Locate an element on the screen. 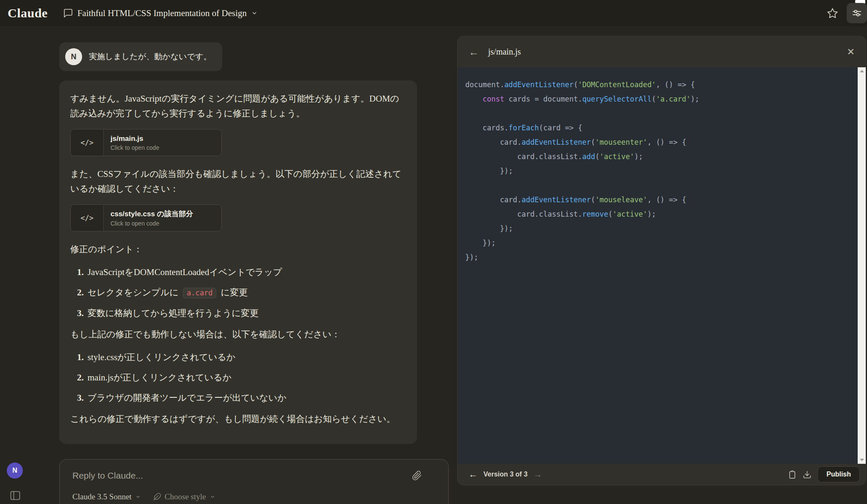  inline-code: a.card is located at coordinates (200, 293).